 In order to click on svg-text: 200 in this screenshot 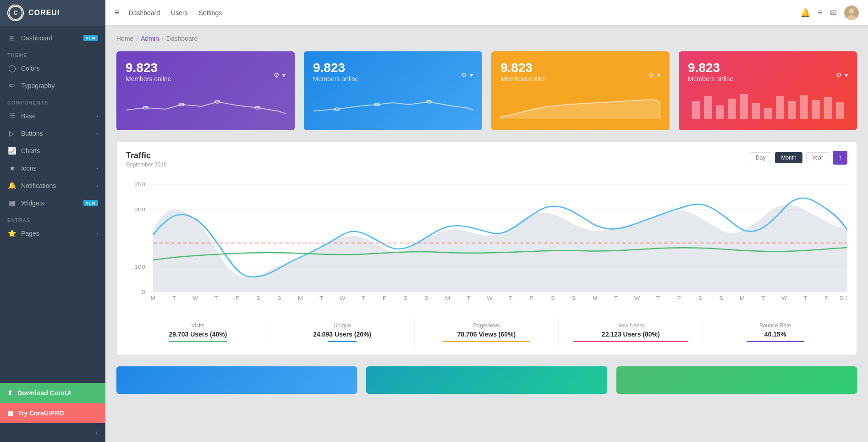, I will do `click(140, 210)`.